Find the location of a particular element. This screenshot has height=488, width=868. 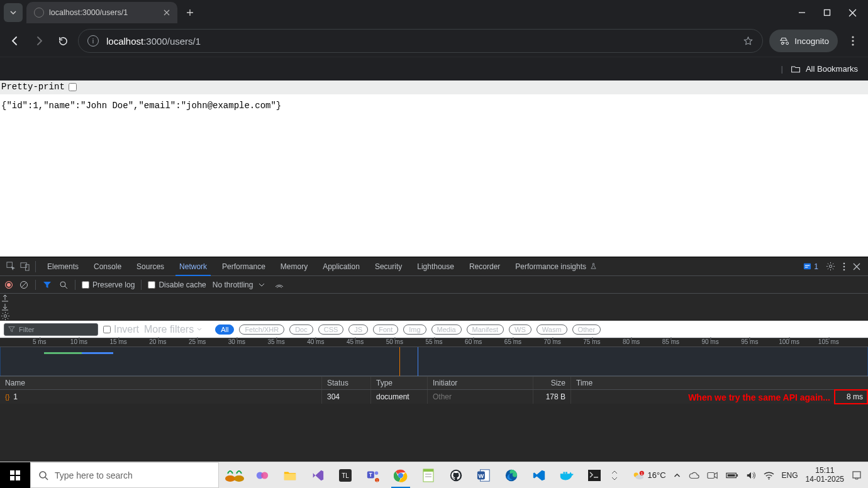

filter-pill-js: JS is located at coordinates (359, 330).